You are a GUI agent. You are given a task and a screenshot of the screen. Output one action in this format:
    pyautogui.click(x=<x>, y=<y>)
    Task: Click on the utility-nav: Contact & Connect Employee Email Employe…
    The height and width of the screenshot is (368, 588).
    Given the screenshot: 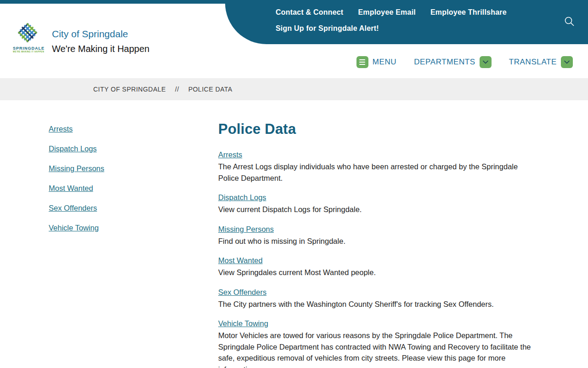 What is the action you would take?
    pyautogui.click(x=407, y=22)
    